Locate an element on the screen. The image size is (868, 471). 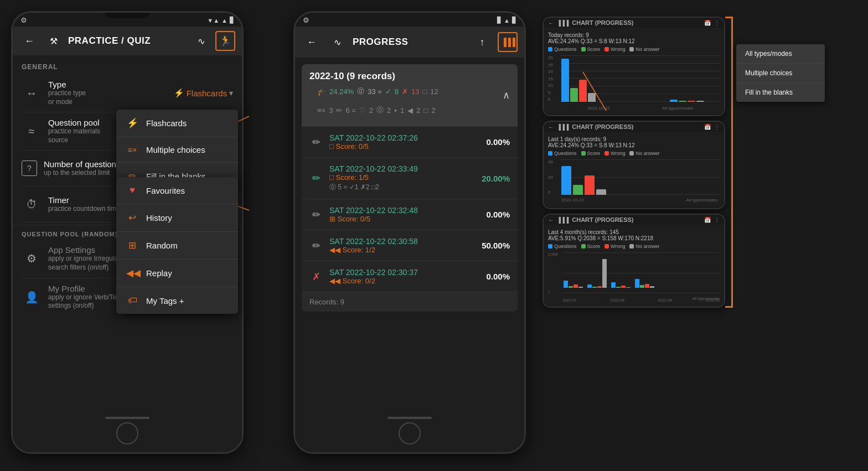
group-score: 24.24% is located at coordinates (342, 92).